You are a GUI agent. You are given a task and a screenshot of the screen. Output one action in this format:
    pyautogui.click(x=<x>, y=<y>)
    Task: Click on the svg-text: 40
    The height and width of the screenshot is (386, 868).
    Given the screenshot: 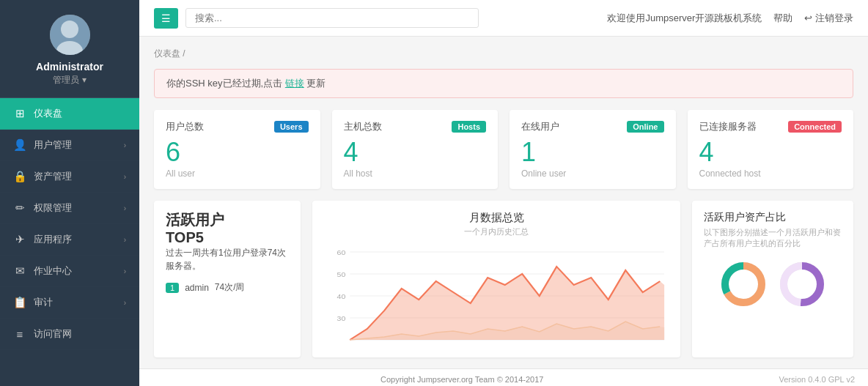 What is the action you would take?
    pyautogui.click(x=342, y=297)
    